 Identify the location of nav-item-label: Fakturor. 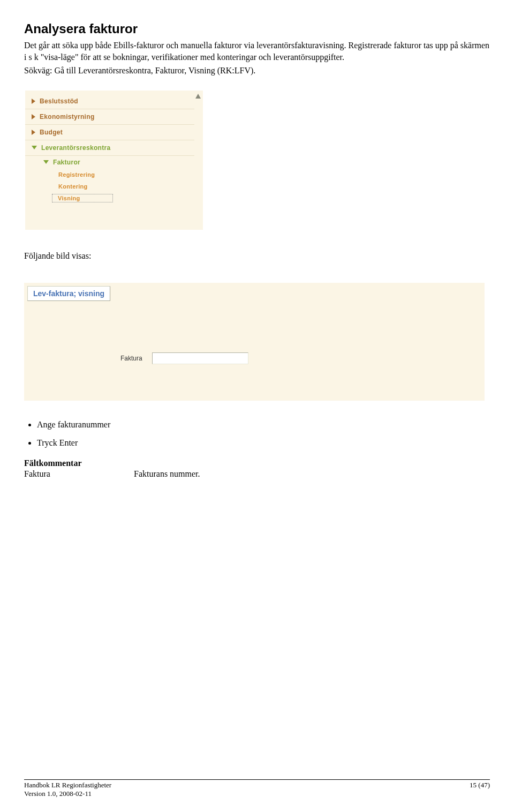
(66, 162).